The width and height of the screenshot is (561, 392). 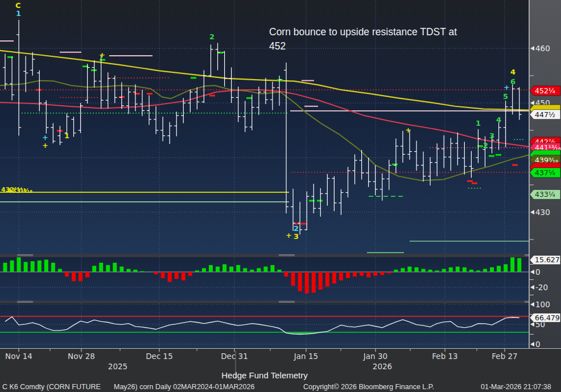 What do you see at coordinates (513, 82) in the screenshot?
I see `svg-text: 6` at bounding box center [513, 82].